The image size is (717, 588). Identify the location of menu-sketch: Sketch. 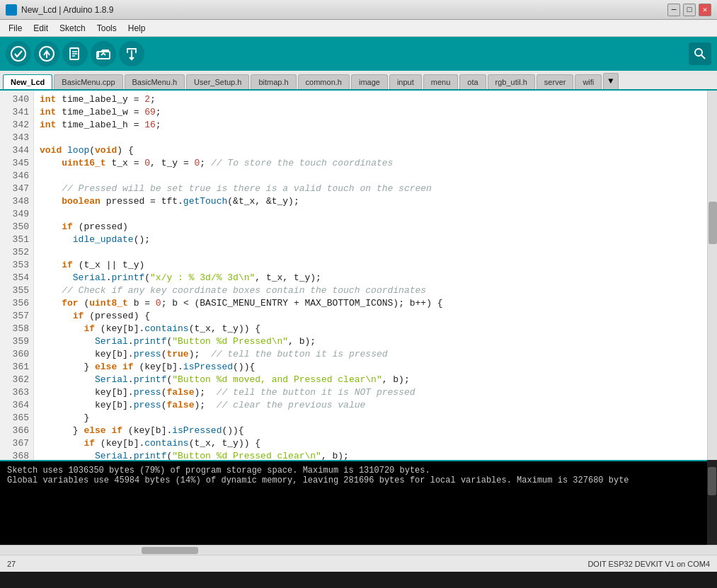
(72, 28).